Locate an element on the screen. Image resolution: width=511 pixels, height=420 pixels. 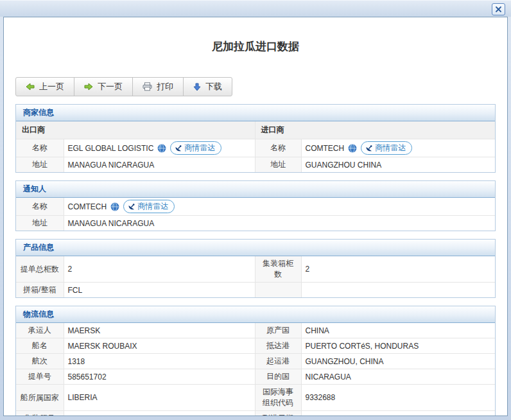
field-value: GUANGZHOU, CHINA is located at coordinates (398, 362).